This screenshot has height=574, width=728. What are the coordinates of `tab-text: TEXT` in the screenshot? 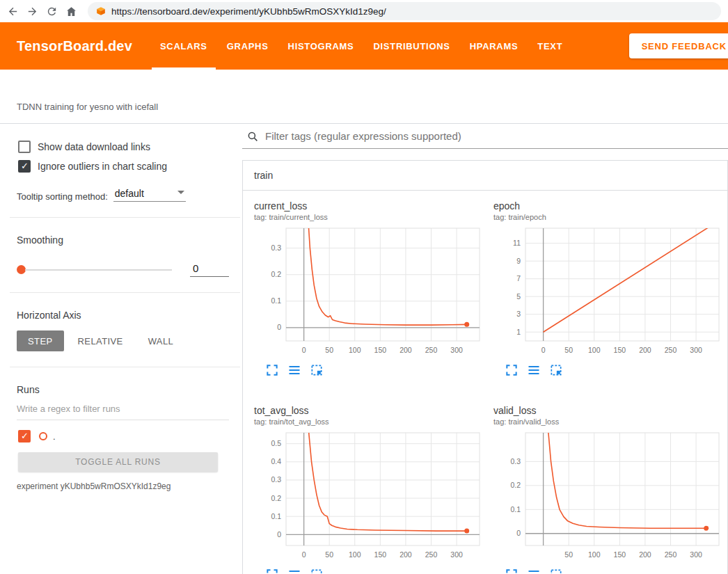 It's located at (550, 46).